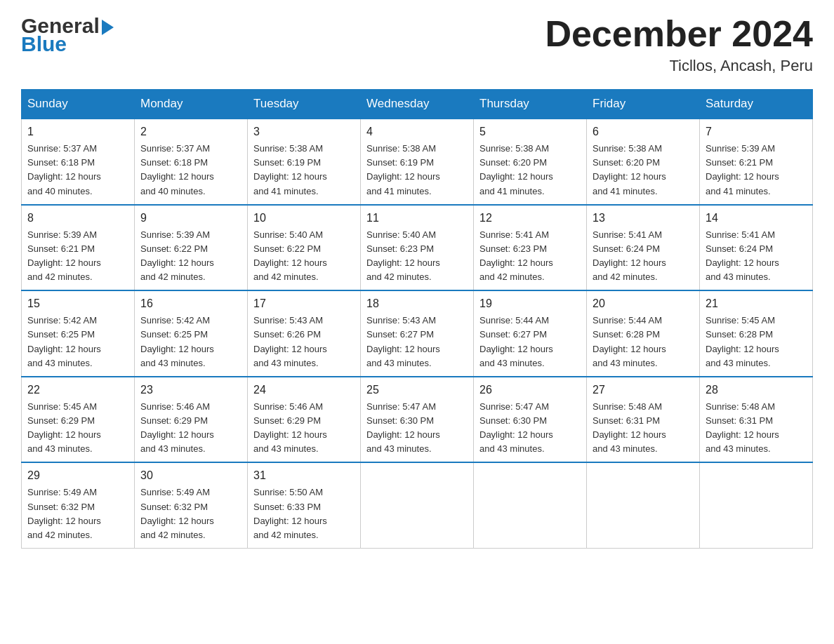 This screenshot has width=834, height=644. Describe the element at coordinates (78, 476) in the screenshot. I see `day-number: 29` at that location.